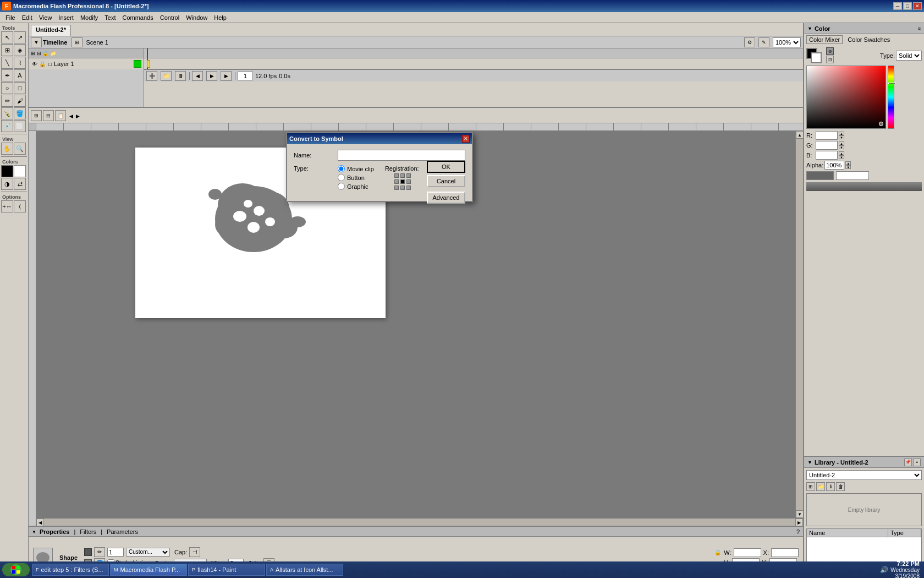 This screenshot has height=578, width=924. I want to click on name-input: Smoke, so click(402, 155).